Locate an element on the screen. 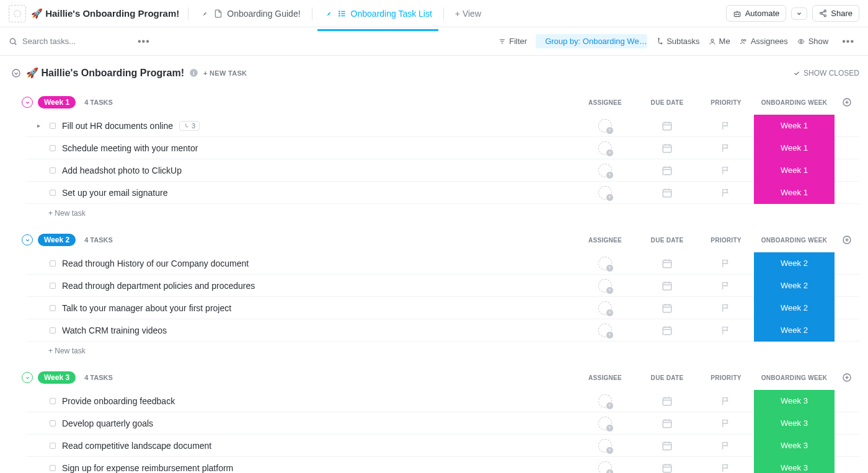  col-add is located at coordinates (847, 240).